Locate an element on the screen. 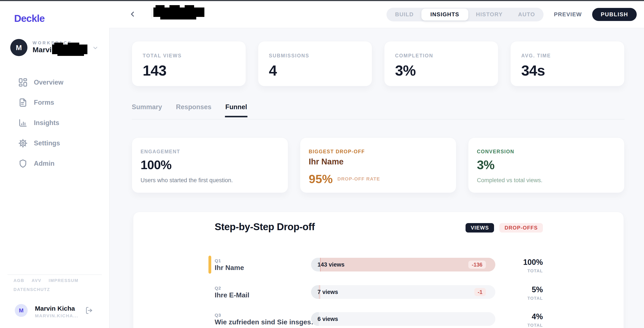  dropoff-question: Ihr Name is located at coordinates (382, 162).